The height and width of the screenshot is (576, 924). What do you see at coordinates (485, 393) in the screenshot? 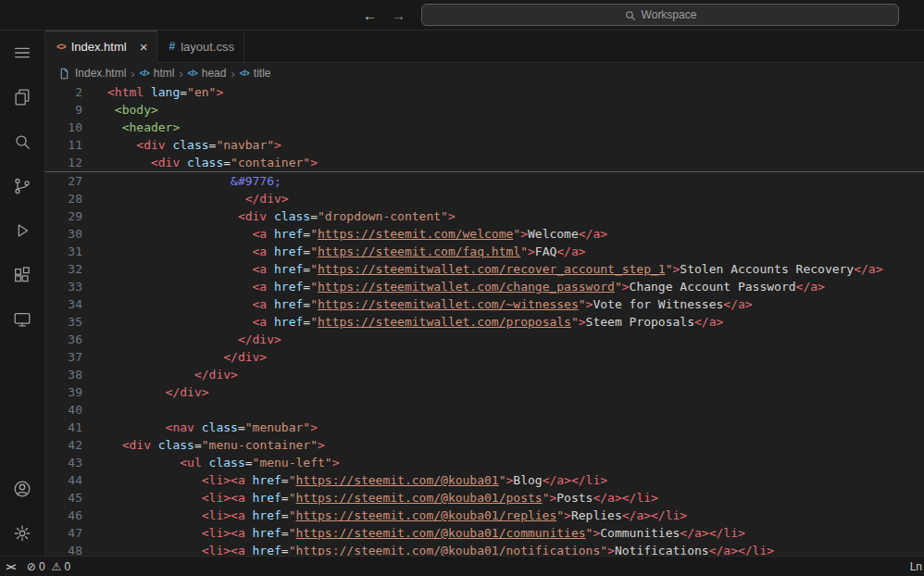
I see `code-line: 39 </div>` at bounding box center [485, 393].